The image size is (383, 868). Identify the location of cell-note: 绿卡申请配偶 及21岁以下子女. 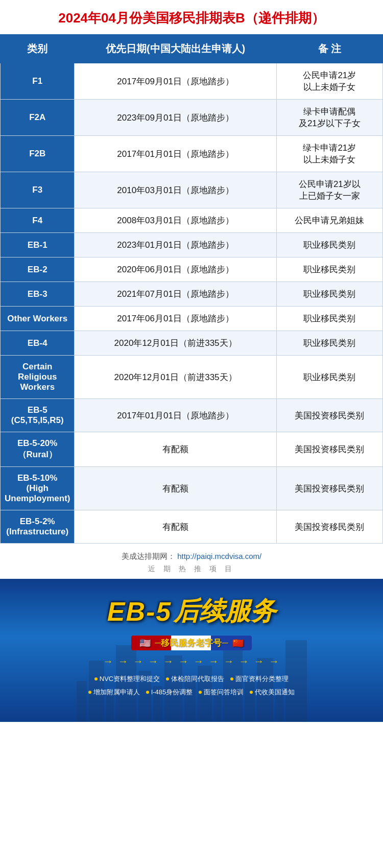
(329, 118).